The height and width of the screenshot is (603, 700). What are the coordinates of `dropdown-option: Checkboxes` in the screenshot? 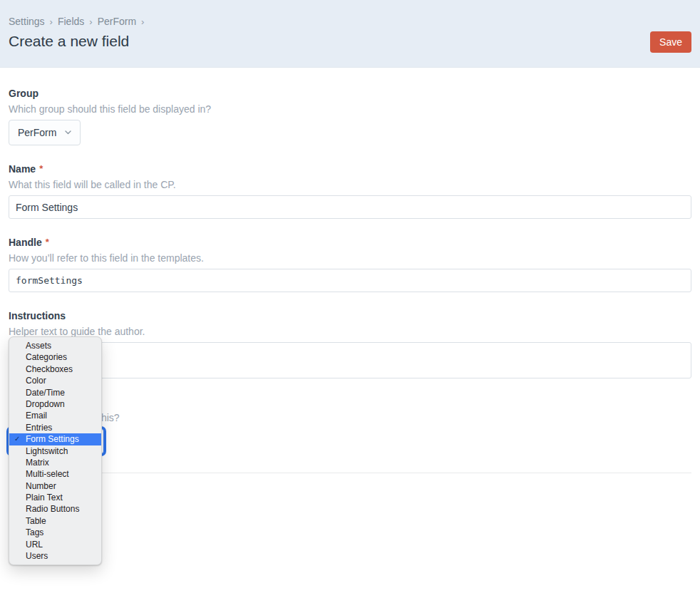 It's located at (56, 369).